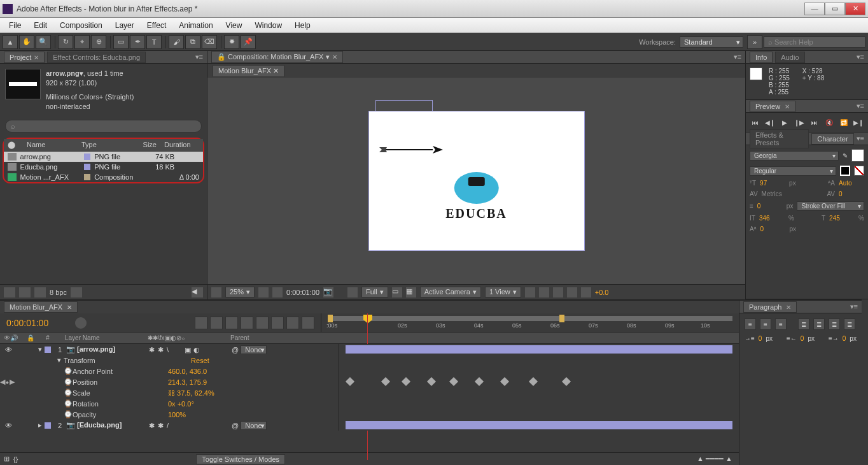 This screenshot has width=868, height=465. What do you see at coordinates (263, 292) in the screenshot?
I see `grid-icon` at bounding box center [263, 292].